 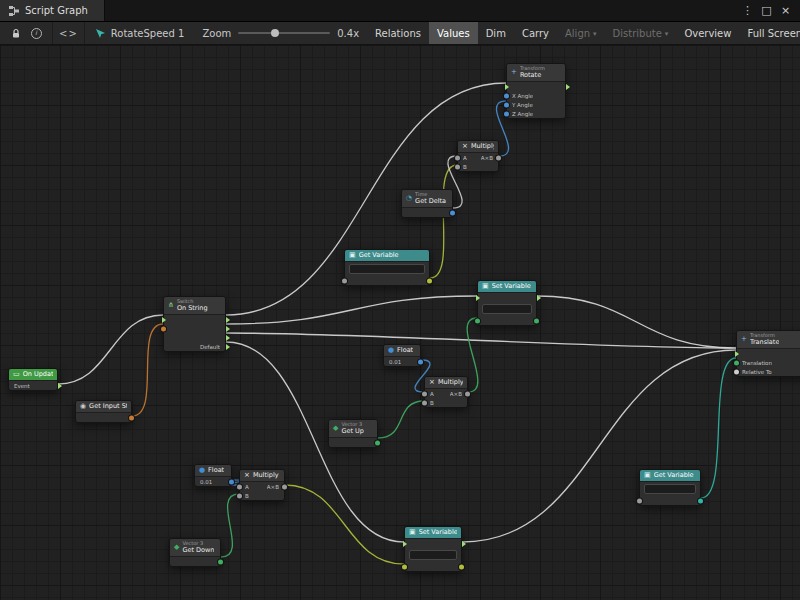 I want to click on toolbar-button-relations: Relations, so click(x=398, y=33).